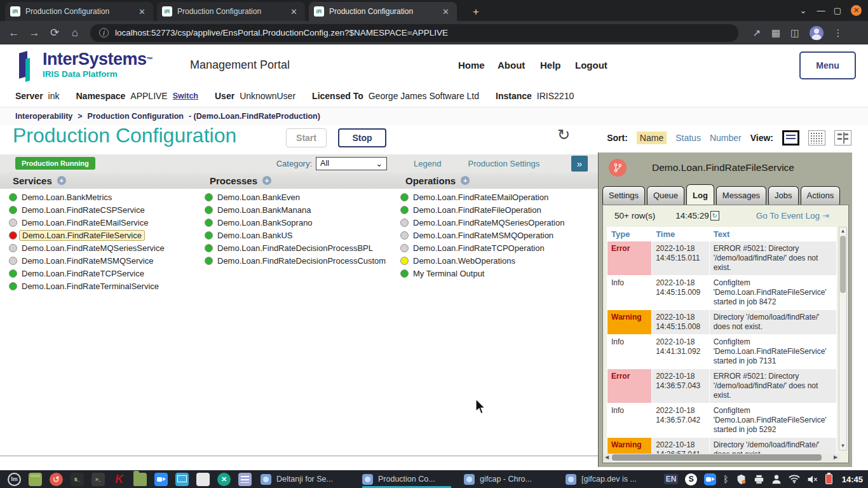 The width and height of the screenshot is (868, 488). Describe the element at coordinates (612, 479) in the screenshot. I see `taskbar-window-gifcap-dev: [gifcap.dev is ...` at that location.